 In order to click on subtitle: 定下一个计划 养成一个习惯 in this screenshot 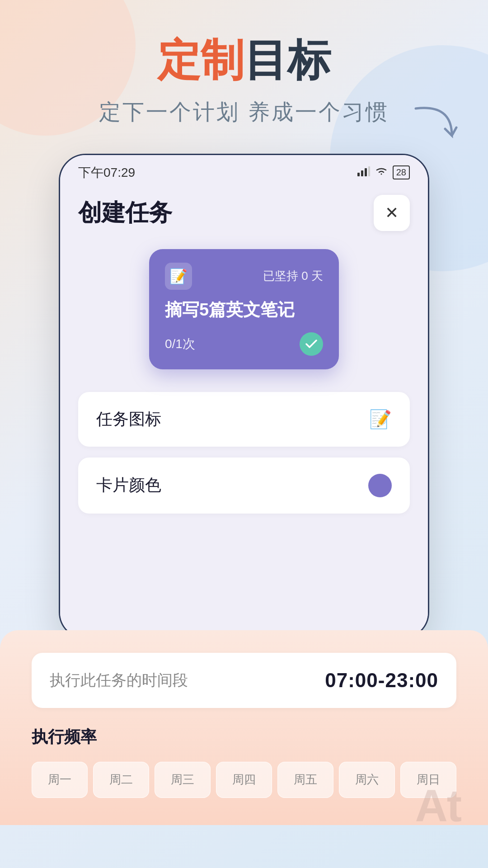, I will do `click(244, 112)`.